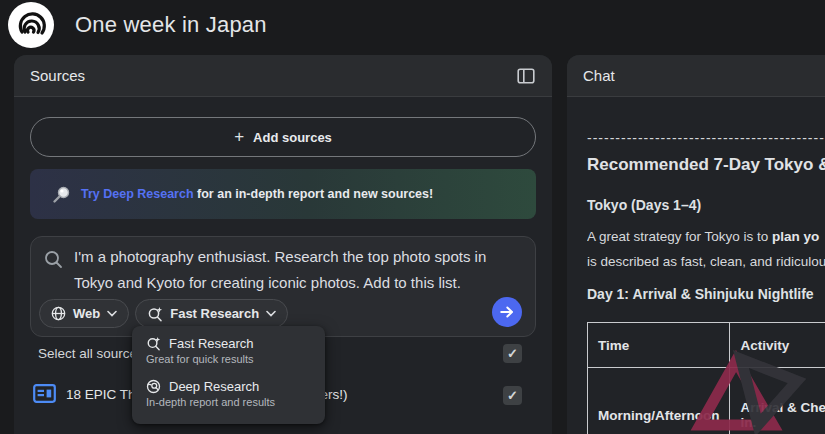 The height and width of the screenshot is (434, 825). I want to click on paragraph-text: A great strategy for Tokyo is to, so click(680, 236).